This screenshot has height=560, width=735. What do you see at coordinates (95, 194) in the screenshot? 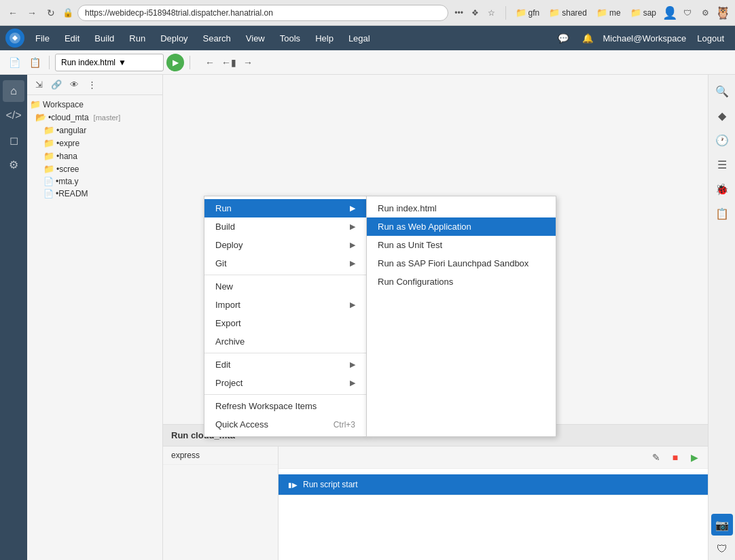
I see `tree-item-readme: 📄 •READM` at bounding box center [95, 194].